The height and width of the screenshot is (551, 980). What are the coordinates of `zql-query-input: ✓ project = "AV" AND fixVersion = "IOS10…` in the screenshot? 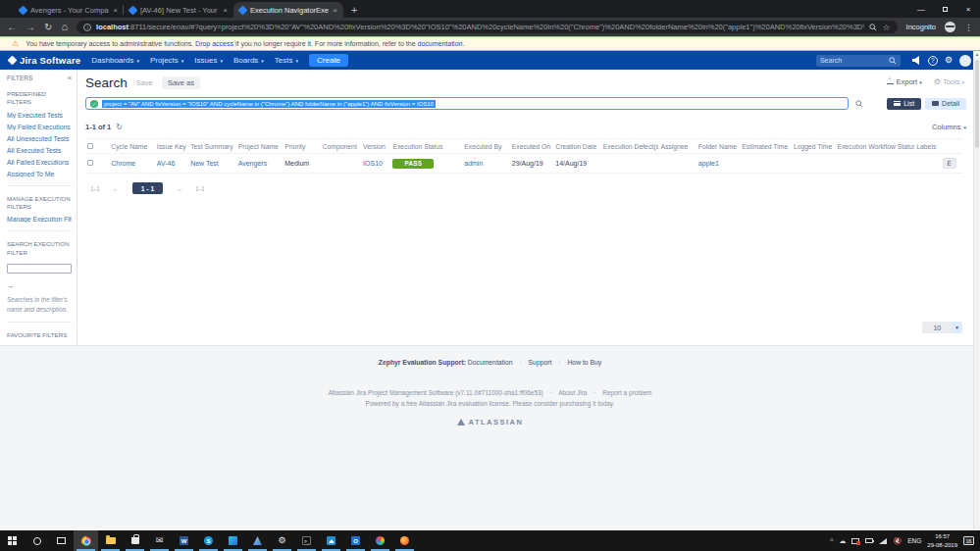 It's located at (467, 104).